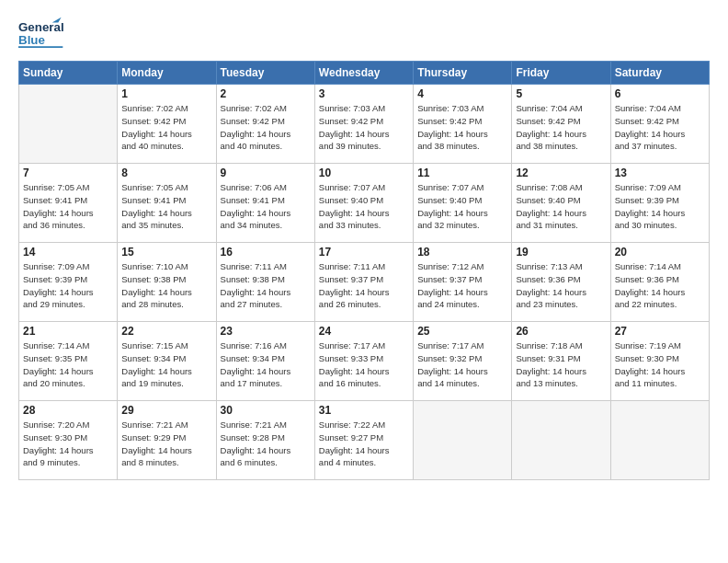  Describe the element at coordinates (561, 203) in the screenshot. I see `calendar-day-cell: 12Sunrise: 7:08 AM Sunset: 9:40 PM Dayli…` at that location.